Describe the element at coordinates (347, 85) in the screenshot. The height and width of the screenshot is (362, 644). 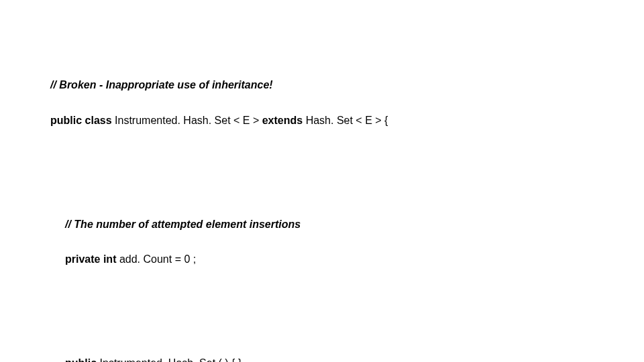
I see `comment-broken: // Broken - Inappropriate use of inherit…` at that location.